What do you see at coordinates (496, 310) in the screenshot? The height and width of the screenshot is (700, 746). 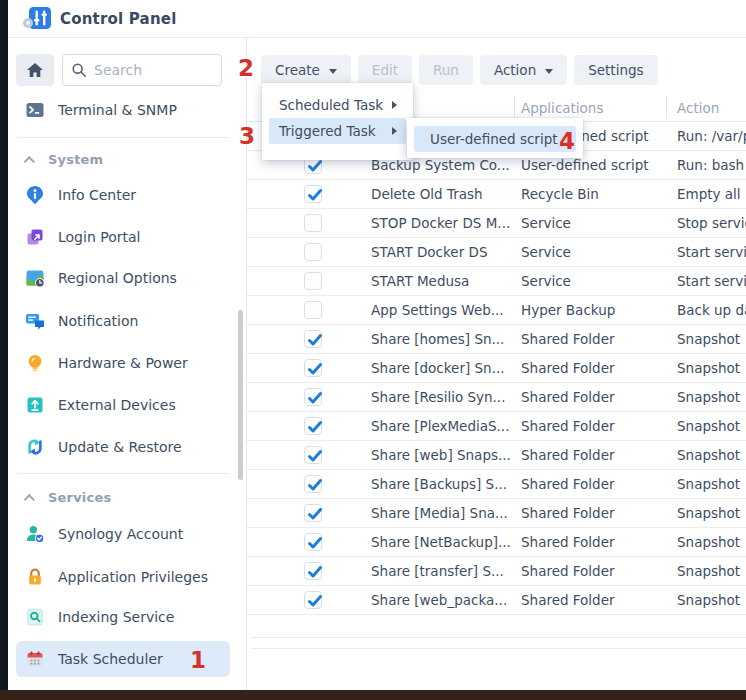 I see `table-row: App Settings Web... Hyper Backup Back up…` at bounding box center [496, 310].